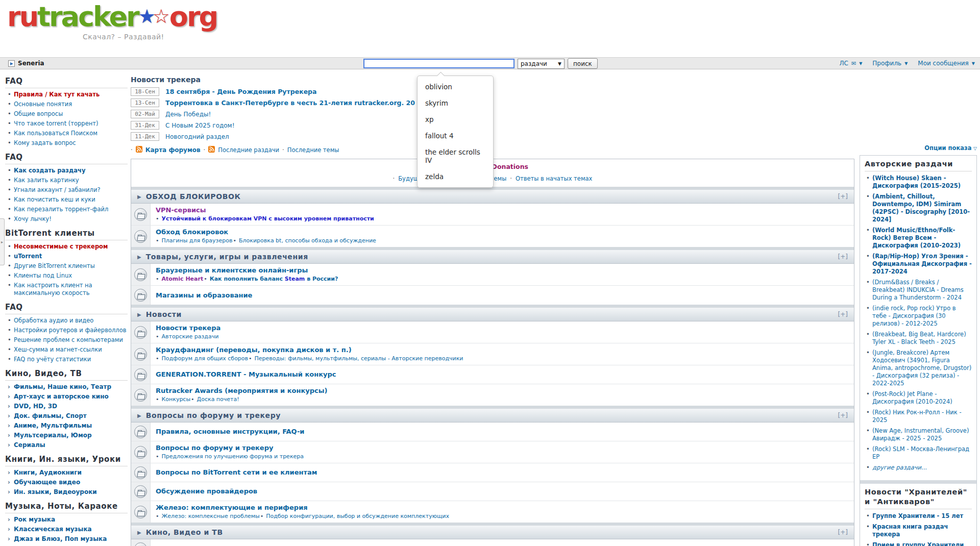  Describe the element at coordinates (70, 330) in the screenshot. I see `sidebar-link: Настройки роутеров и файерволлов` at that location.